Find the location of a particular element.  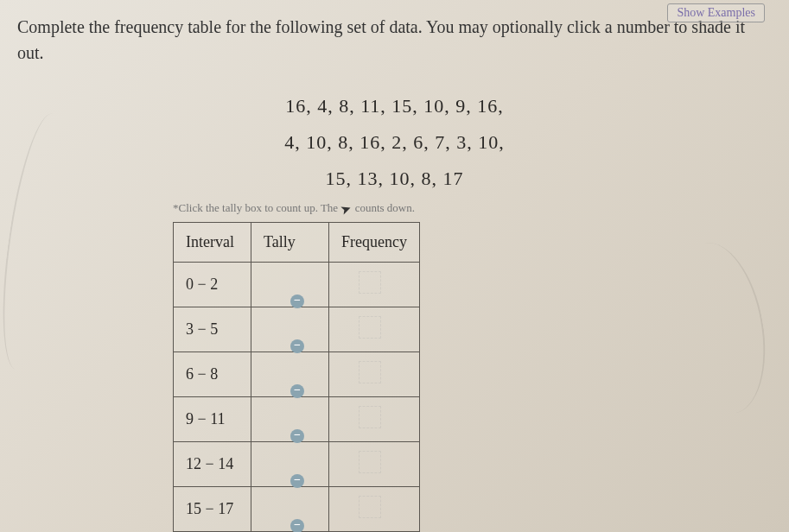

hint-text-after: counts down. is located at coordinates (385, 207).